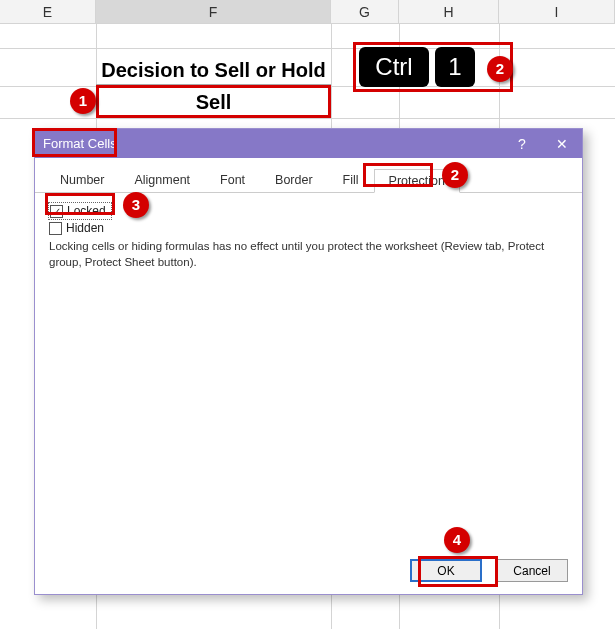  What do you see at coordinates (532, 570) in the screenshot?
I see `cancel-button: Cancel` at bounding box center [532, 570].